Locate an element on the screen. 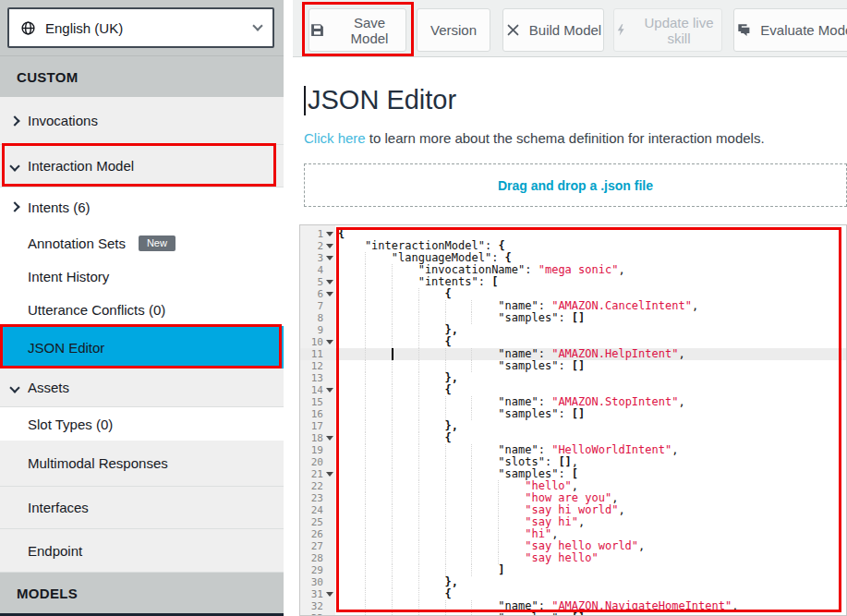 This screenshot has width=847, height=616. dropzone-label: Drag and drop a .json file is located at coordinates (575, 186).